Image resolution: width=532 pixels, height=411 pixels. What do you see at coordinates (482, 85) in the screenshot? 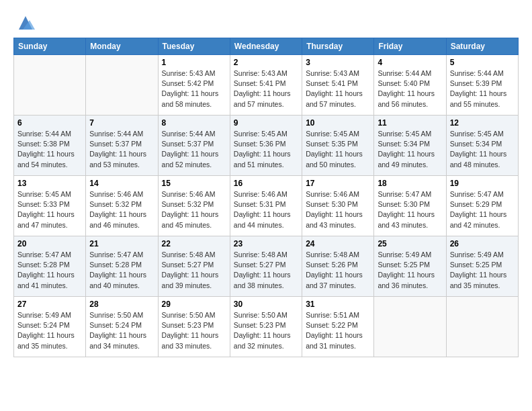
I see `calendar-cell: 5Sunrise: 5:44 AMSunset: 5:39 PMDaylight…` at bounding box center [482, 85].